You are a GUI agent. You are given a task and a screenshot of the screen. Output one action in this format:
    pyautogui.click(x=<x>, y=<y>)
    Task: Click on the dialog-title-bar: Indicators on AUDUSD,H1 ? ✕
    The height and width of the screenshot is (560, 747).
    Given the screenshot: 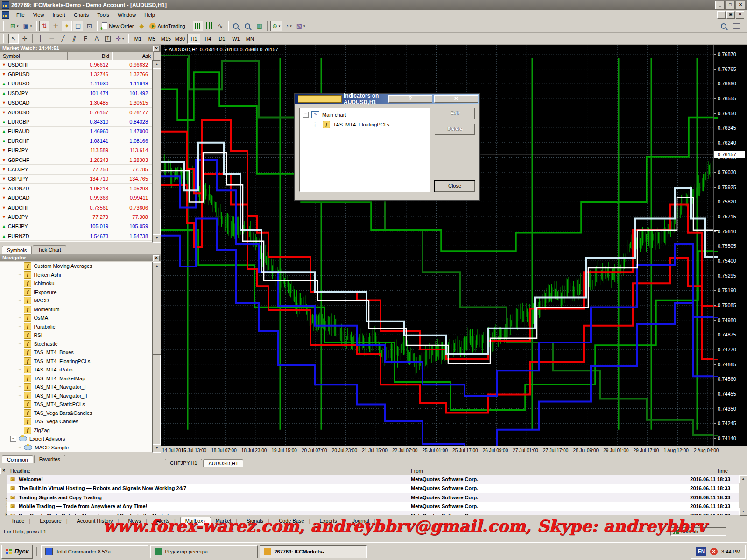 What is the action you would take?
    pyautogui.click(x=387, y=99)
    